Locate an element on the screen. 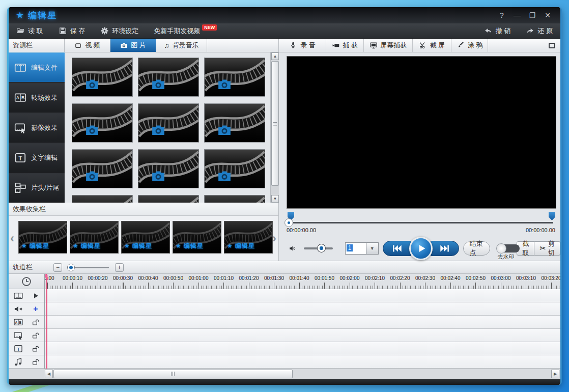 This screenshot has height=392, width=569. volume-slider is located at coordinates (319, 248).